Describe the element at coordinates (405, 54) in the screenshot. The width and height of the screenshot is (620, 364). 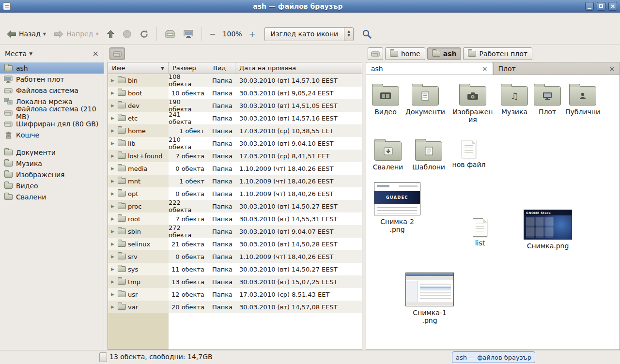
I see `breadcrumb-home-button: home` at that location.